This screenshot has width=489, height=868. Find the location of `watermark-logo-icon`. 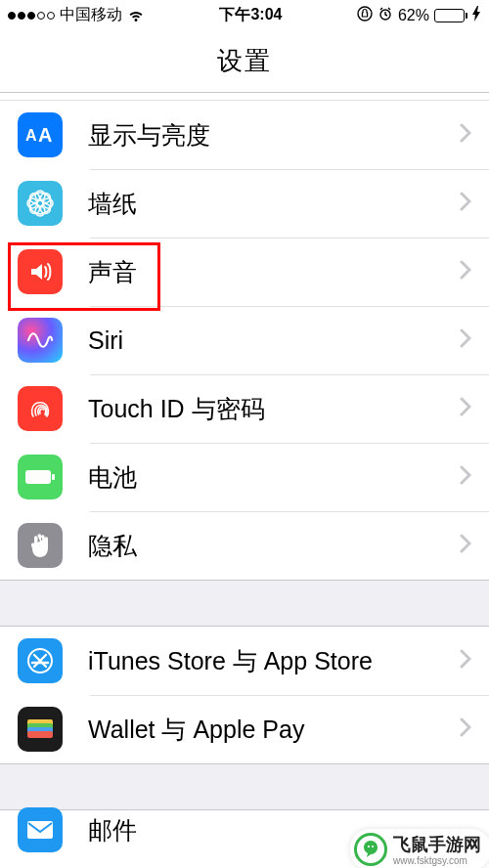

watermark-logo-icon is located at coordinates (371, 849).